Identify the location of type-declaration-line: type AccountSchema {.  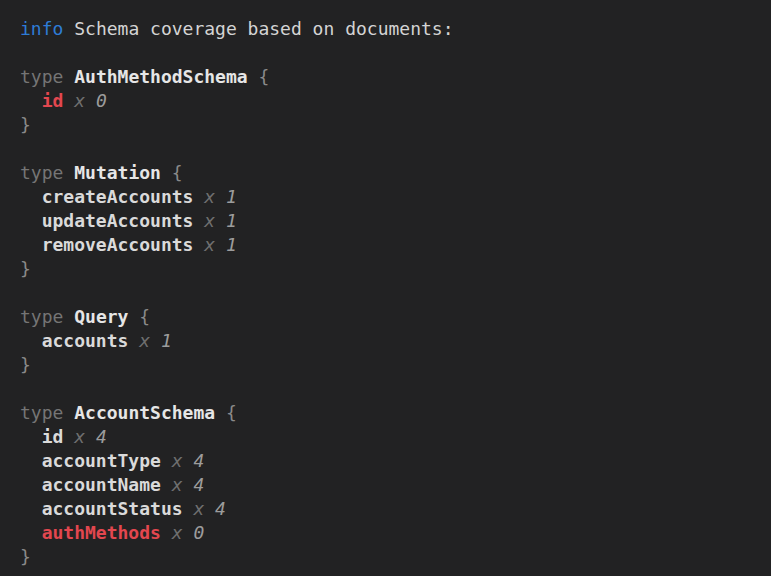
(390, 413).